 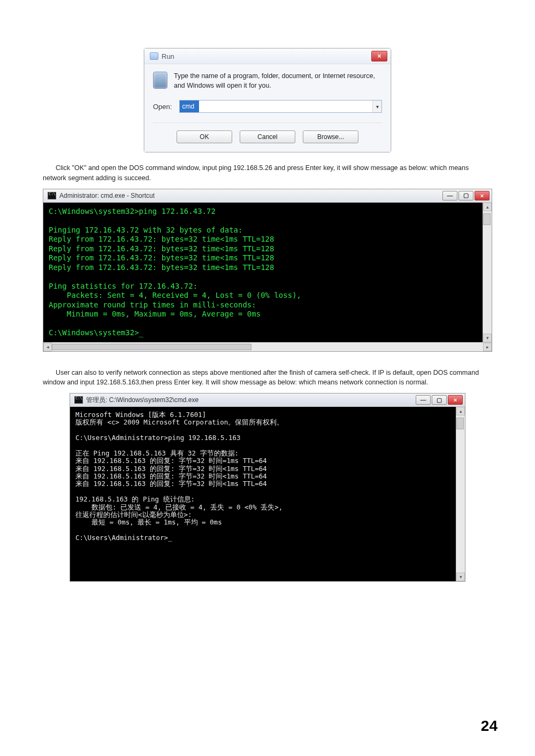 What do you see at coordinates (163, 107) in the screenshot?
I see `open-label: Open:` at bounding box center [163, 107].